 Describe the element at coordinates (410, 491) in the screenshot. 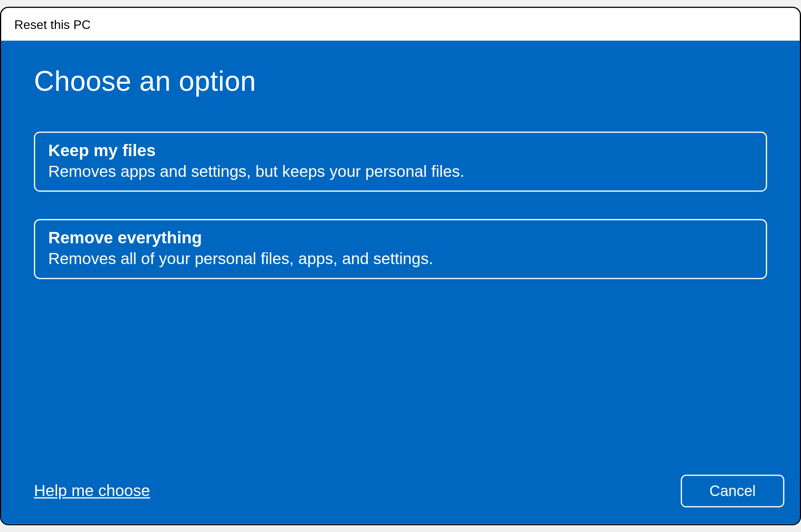

I see `dialog-footer: Help me choose Cancel` at that location.